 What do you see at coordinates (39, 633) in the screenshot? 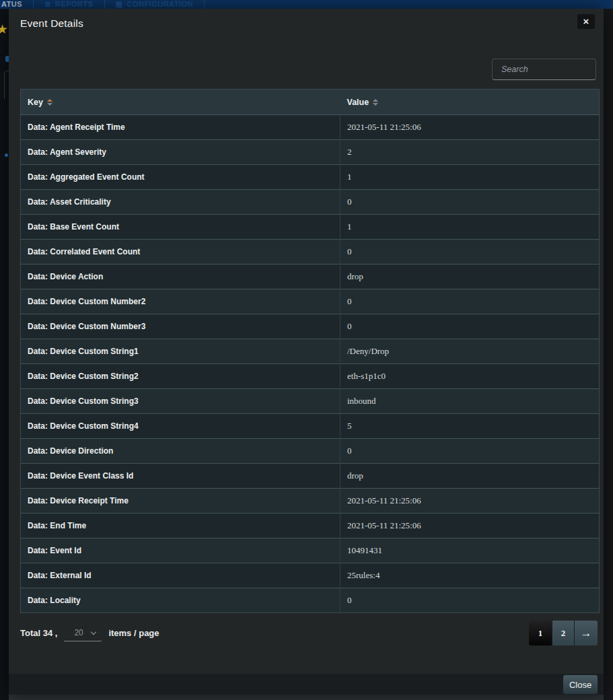
I see `total-count-label: Total 34 ,` at bounding box center [39, 633].